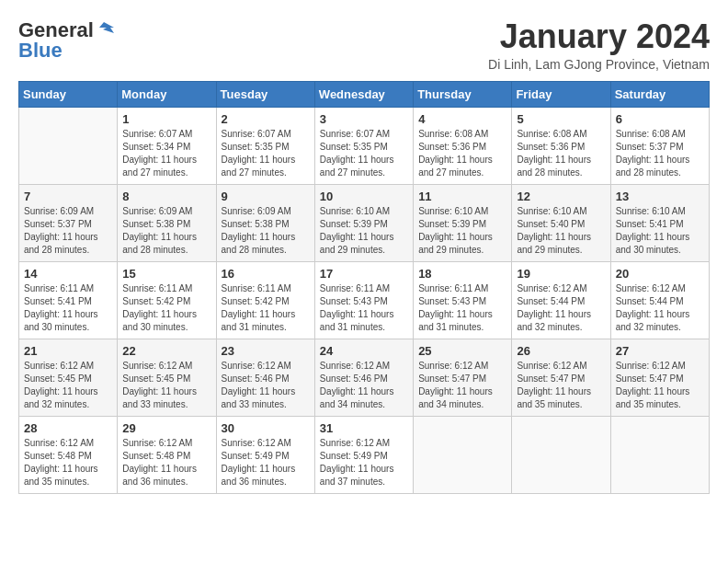 This screenshot has height=563, width=728. What do you see at coordinates (463, 94) in the screenshot?
I see `column-header-thursday: Thursday` at bounding box center [463, 94].